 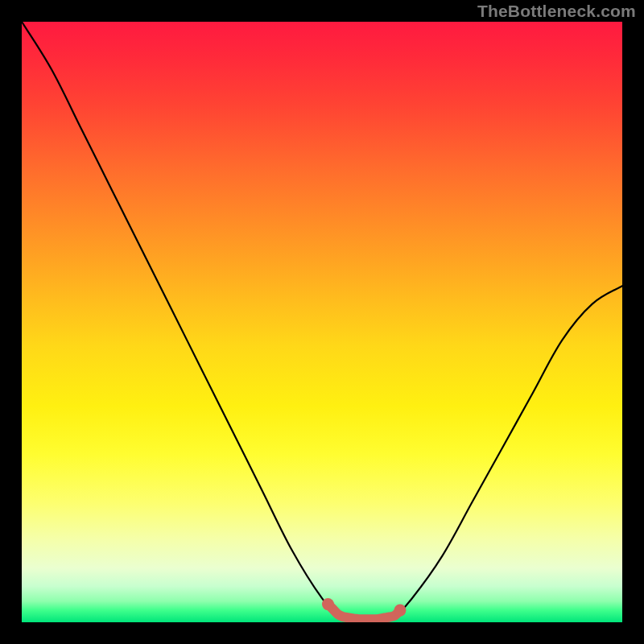 I want to click on valley-emphasis-line, so click(x=365, y=612).